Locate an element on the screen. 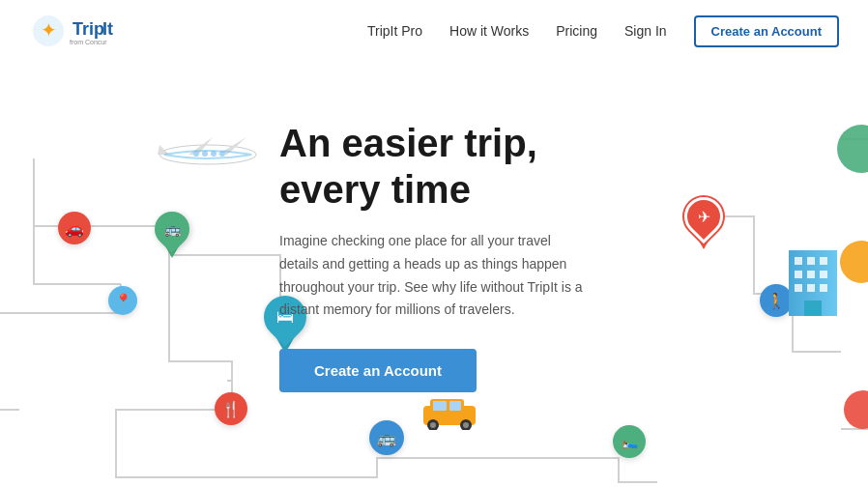  location-pin: 📍 is located at coordinates (123, 301).